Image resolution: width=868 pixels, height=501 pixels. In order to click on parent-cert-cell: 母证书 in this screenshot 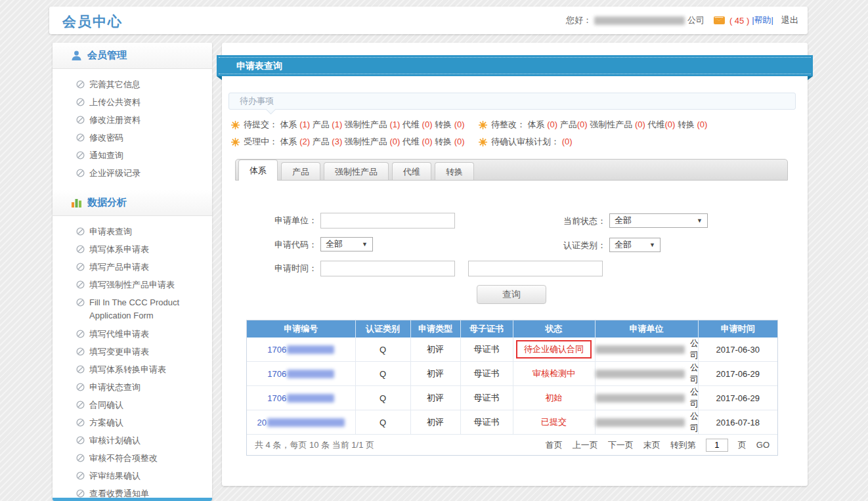, I will do `click(487, 398)`.